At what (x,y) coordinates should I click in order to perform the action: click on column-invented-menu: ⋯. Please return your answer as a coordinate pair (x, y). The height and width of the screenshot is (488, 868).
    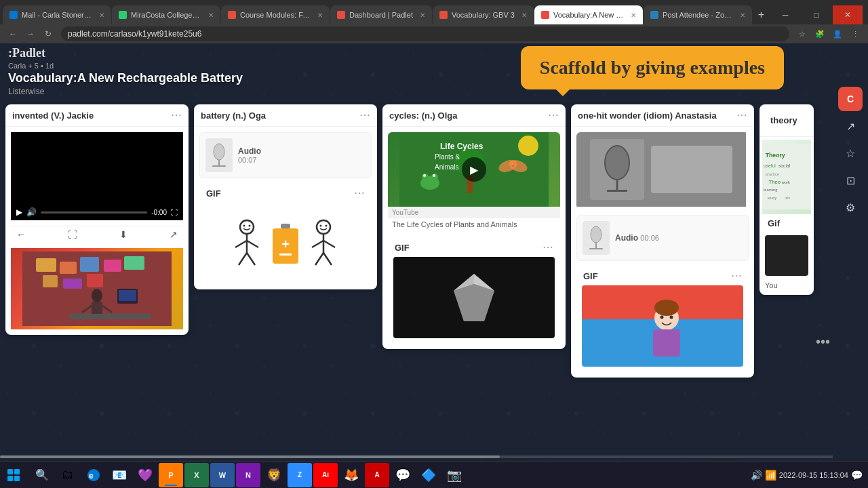
    Looking at the image, I should click on (176, 115).